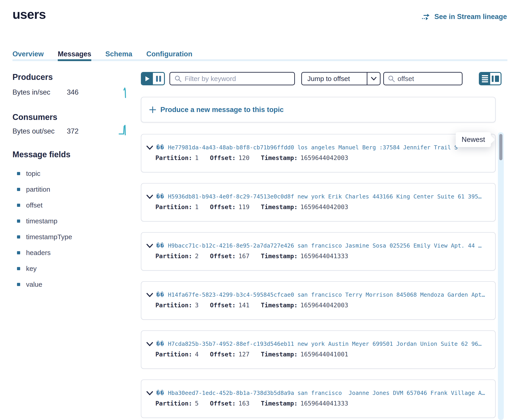 Image resolution: width=516 pixels, height=420 pixels. What do you see at coordinates (441, 79) in the screenshot?
I see `offset-search-input` at bounding box center [441, 79].